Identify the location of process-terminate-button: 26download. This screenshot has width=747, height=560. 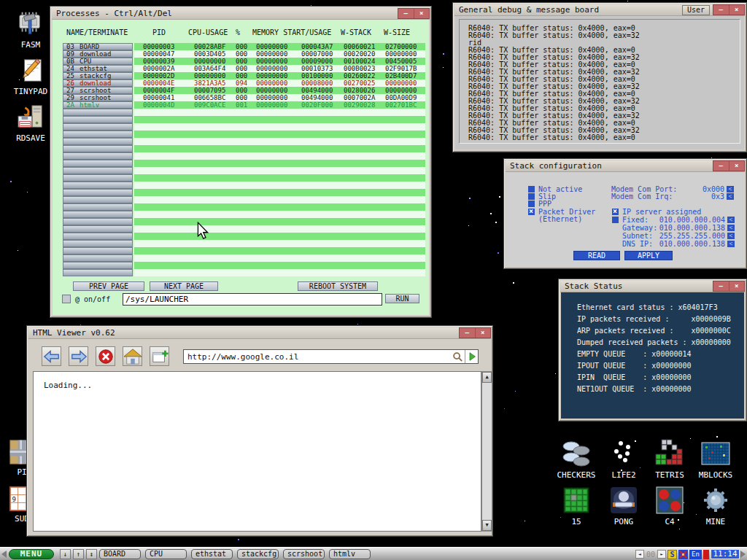
(98, 83).